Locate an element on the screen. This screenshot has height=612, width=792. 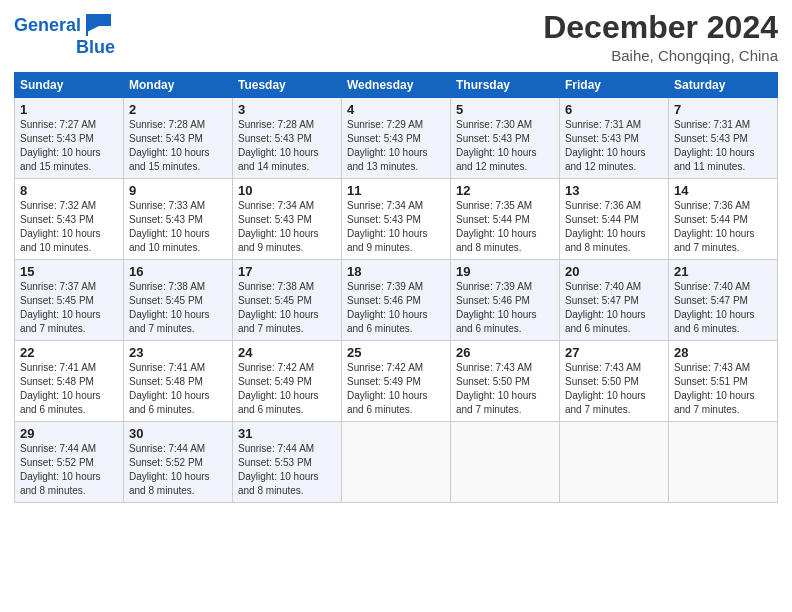
day-info: Sunrise: 7:30 AM Sunset: 5:43 PM Dayligh… is located at coordinates (505, 146).